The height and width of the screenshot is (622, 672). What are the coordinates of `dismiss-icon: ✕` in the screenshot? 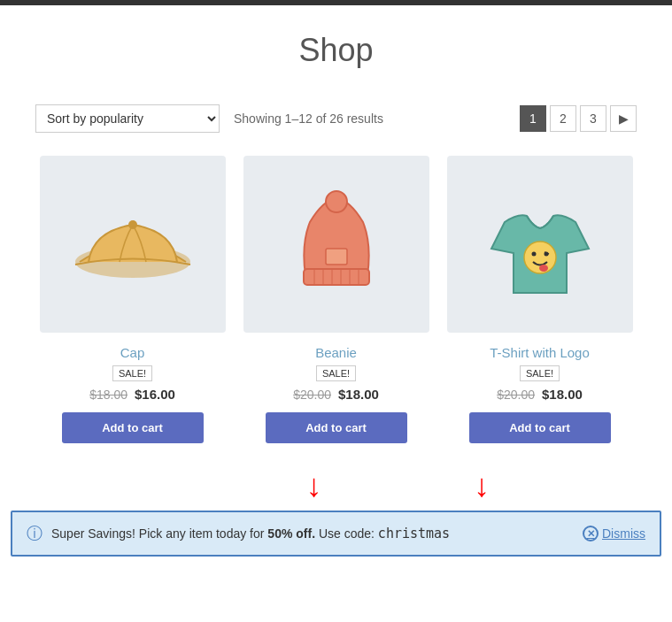 It's located at (591, 534).